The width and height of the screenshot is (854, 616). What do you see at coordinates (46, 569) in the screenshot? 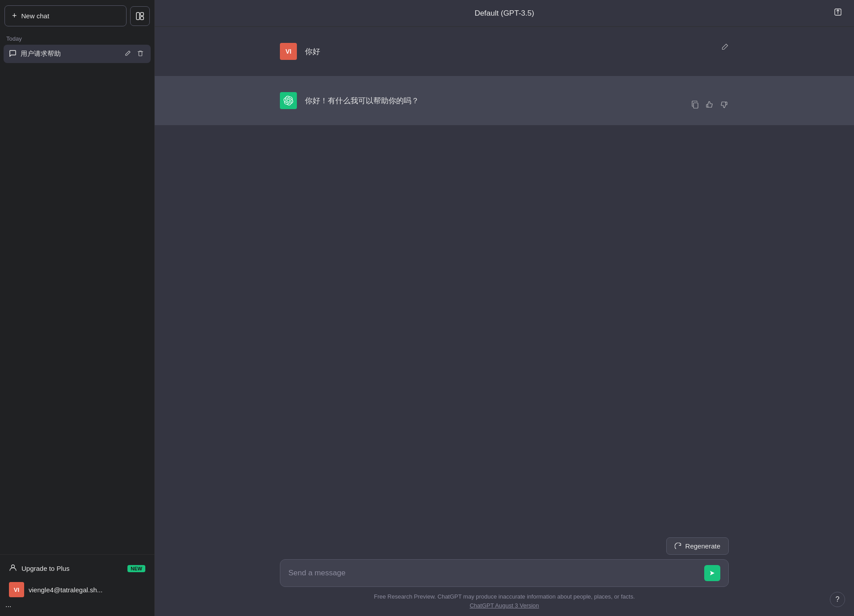
I see `upgrade-label: Upgrade to Plus` at bounding box center [46, 569].